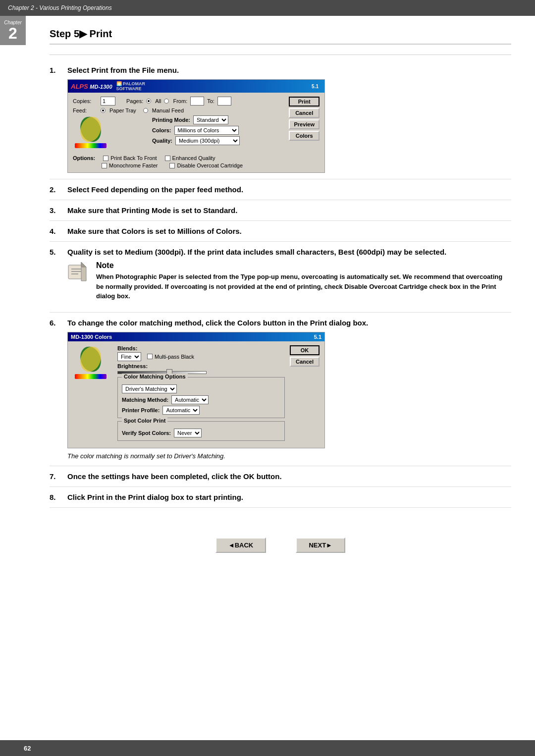 Image resolution: width=535 pixels, height=756 pixels. I want to click on colors-label: Colors:, so click(161, 130).